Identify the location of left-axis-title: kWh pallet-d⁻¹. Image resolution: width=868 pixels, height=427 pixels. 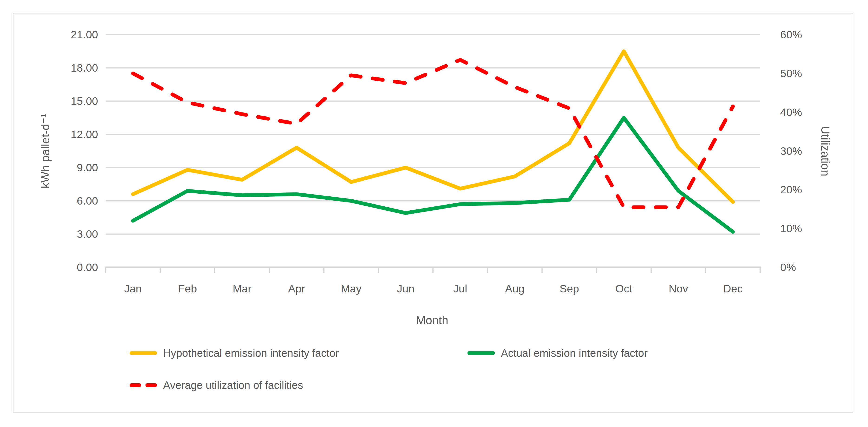
(45, 151).